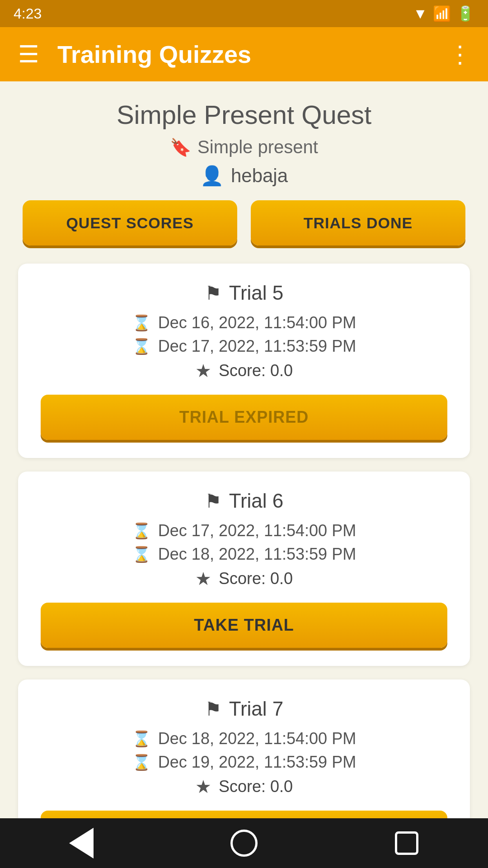 This screenshot has width=488, height=868. Describe the element at coordinates (256, 371) in the screenshot. I see `score-label-1: Score: 0.0` at that location.